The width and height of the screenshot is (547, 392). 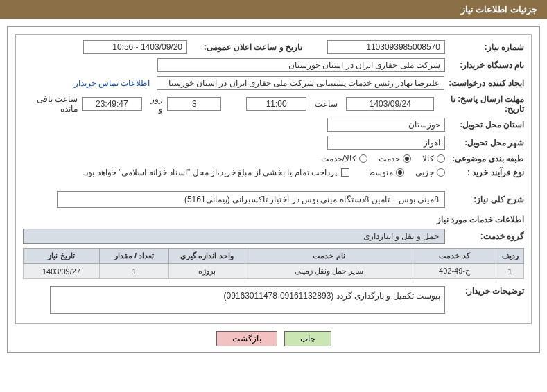 I want to click on deadline-date-field: 1403/09/24, so click(x=390, y=104).